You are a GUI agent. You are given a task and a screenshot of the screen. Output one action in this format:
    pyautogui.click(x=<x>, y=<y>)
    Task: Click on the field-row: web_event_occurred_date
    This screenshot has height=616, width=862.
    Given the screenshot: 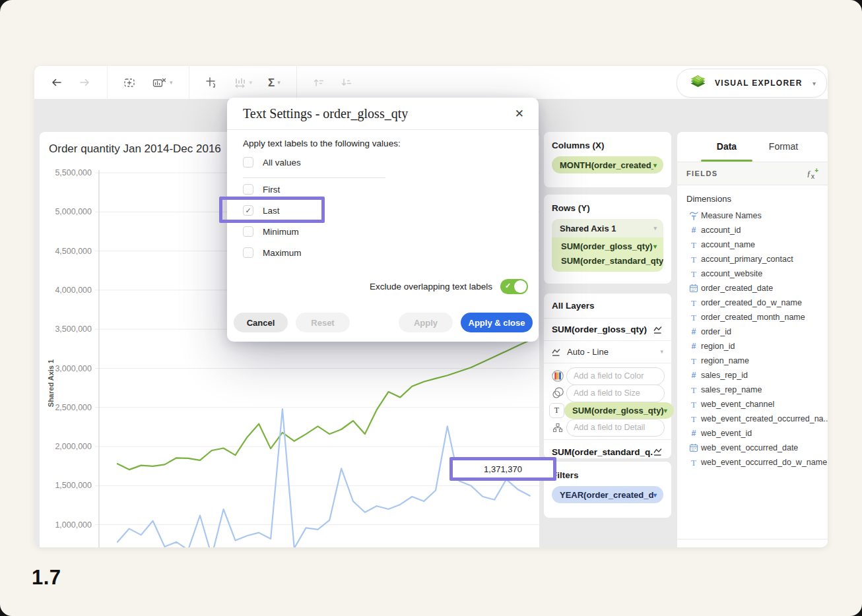 What is the action you would take?
    pyautogui.click(x=752, y=448)
    